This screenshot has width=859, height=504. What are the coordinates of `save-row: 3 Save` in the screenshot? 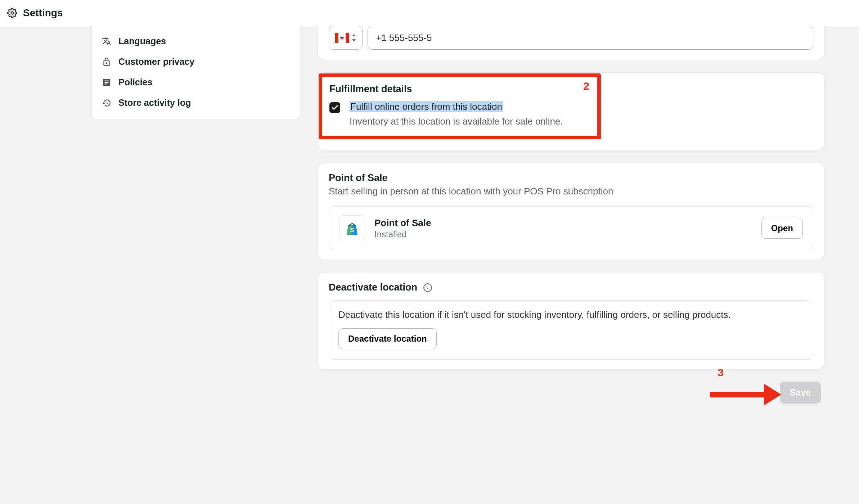 It's located at (571, 392).